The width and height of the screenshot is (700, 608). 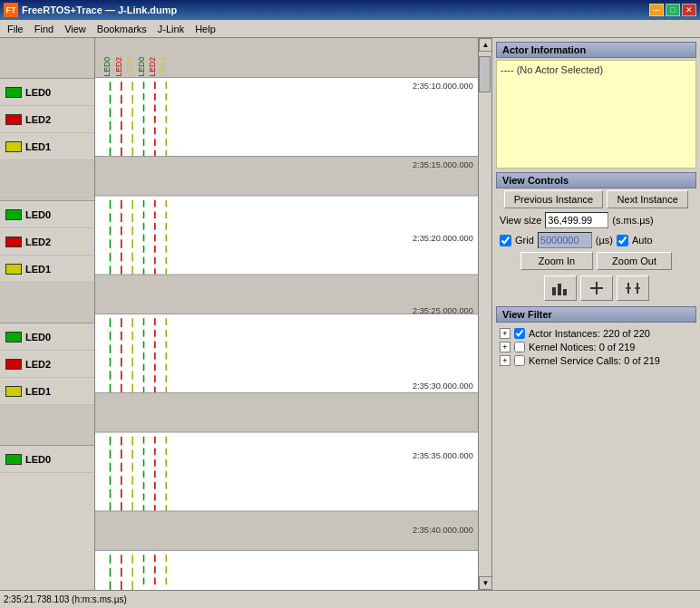 I want to click on view-filter-section: View Filter + Actor Instances: 220 of 22…, so click(x=597, y=338).